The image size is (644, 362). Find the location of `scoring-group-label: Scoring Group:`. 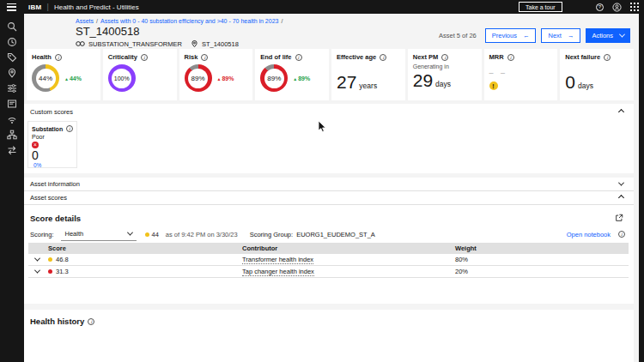

scoring-group-label: Scoring Group: is located at coordinates (271, 235).